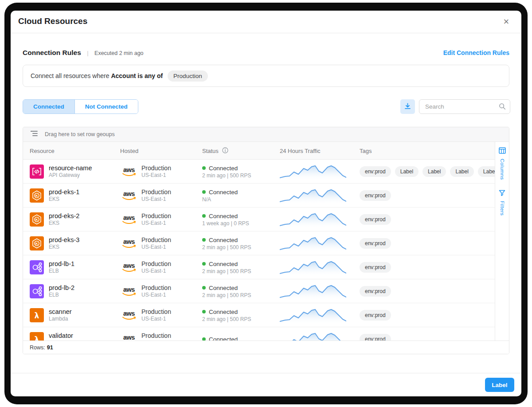 This screenshot has height=407, width=532. I want to click on table-row: prod-lb-2ELBawsProductionUS-East-1Connec…, so click(259, 291).